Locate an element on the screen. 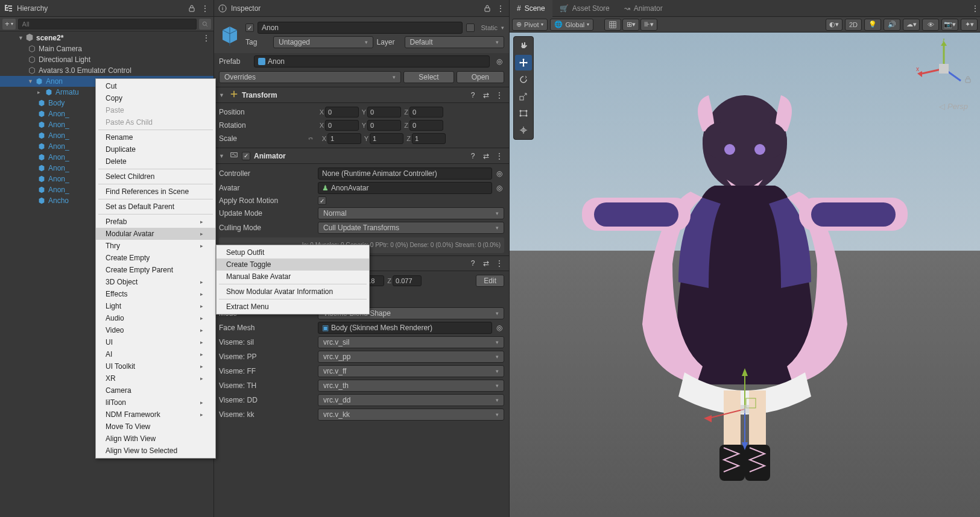  lighting-icon: 💡 is located at coordinates (873, 25).